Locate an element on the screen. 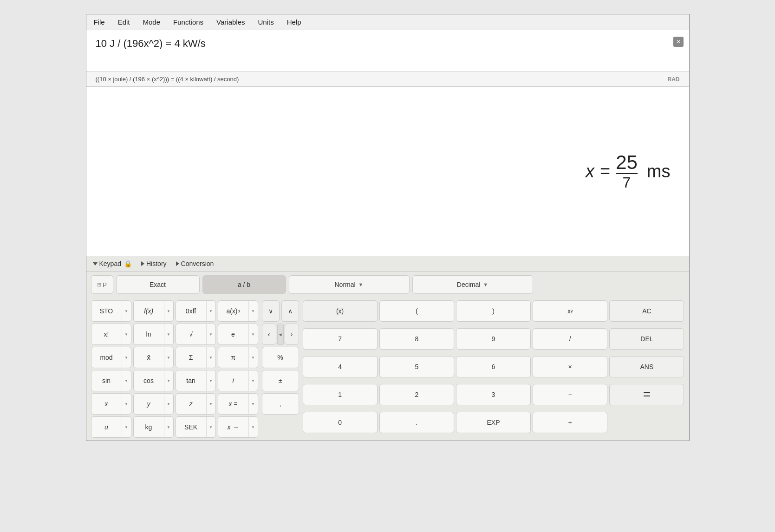 The image size is (775, 532). key-cos: cos▼ is located at coordinates (153, 381).